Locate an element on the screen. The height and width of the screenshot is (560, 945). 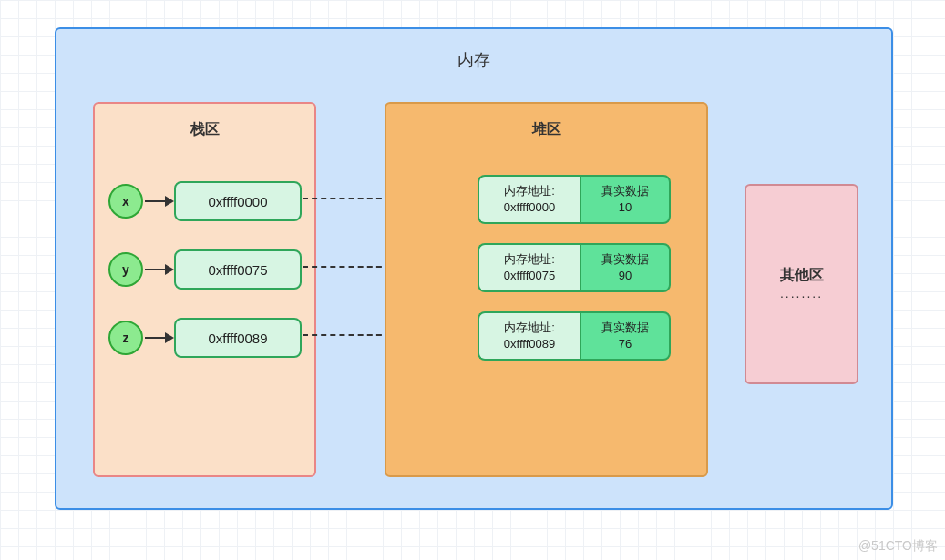
heap-row: 内存地址: 0xffff0000 真实数据 10 is located at coordinates (574, 199).